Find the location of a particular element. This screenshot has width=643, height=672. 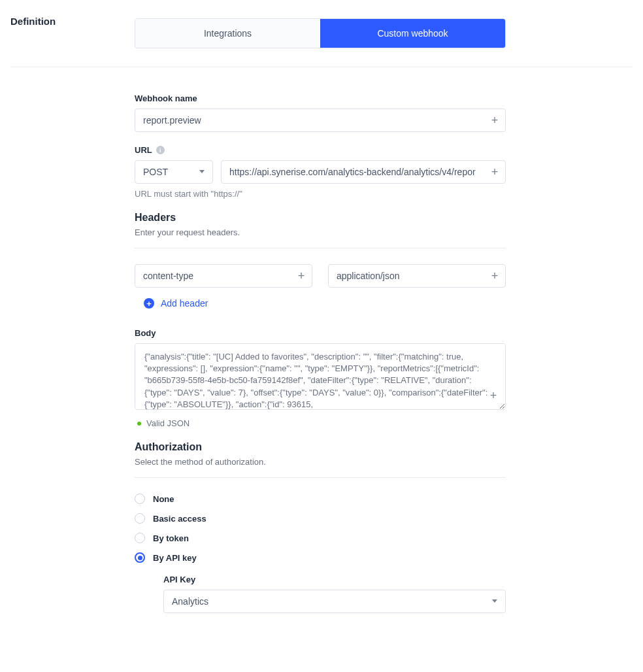

tab-integrations: Integrations is located at coordinates (227, 33).